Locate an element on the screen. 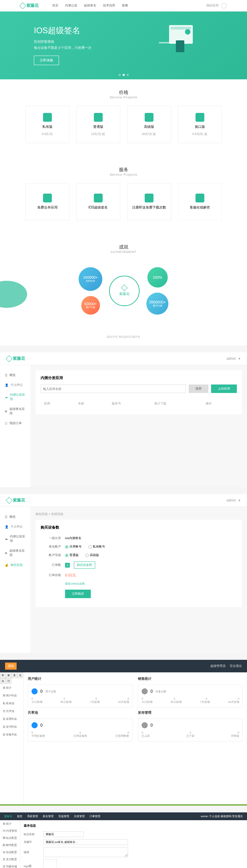 The height and width of the screenshot is (868, 247). tab-sign: 签 is located at coordinates (9, 675).